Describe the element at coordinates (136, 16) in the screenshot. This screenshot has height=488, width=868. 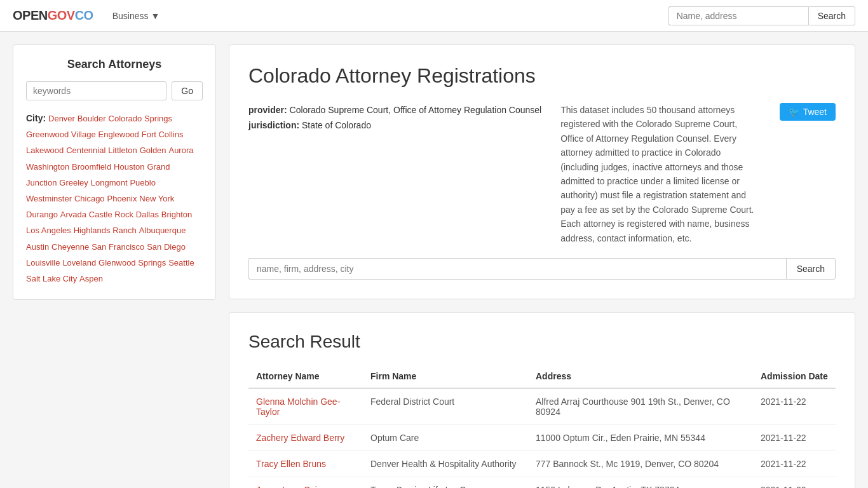
I see `nav-business: Business ▼` at that location.